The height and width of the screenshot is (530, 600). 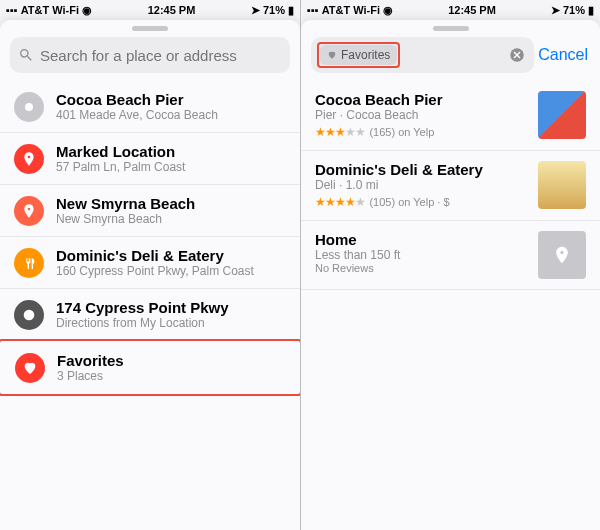 What do you see at coordinates (422, 268) in the screenshot?
I see `review-count: No Reviews` at bounding box center [422, 268].